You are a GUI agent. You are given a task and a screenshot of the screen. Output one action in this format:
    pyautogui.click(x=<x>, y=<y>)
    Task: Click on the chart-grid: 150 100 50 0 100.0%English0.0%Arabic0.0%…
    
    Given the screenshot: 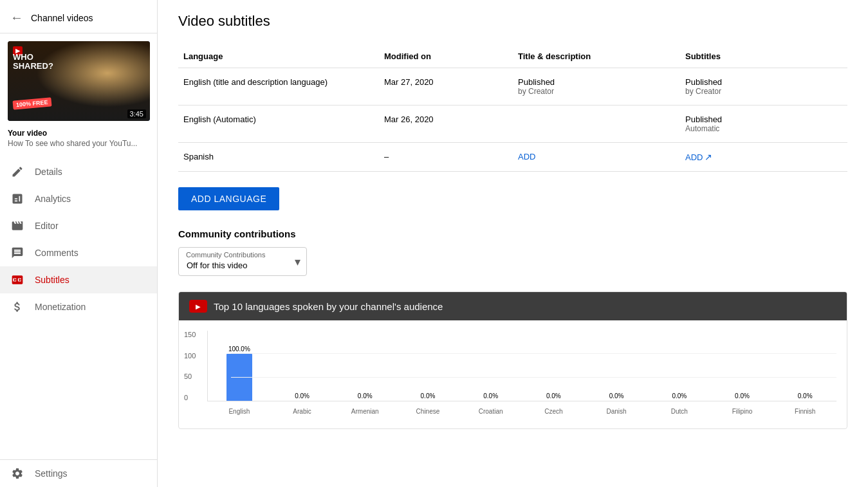 What is the action you would take?
    pyautogui.click(x=510, y=376)
    